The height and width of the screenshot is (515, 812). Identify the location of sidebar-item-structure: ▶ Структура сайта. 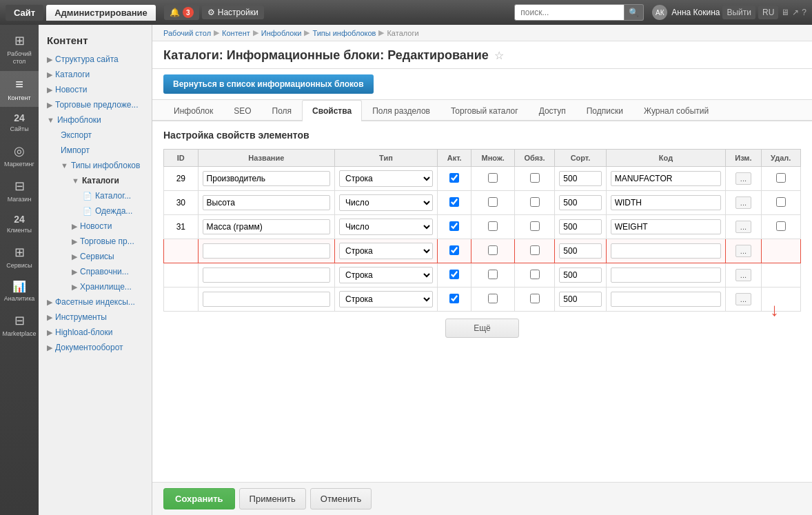
(95, 59).